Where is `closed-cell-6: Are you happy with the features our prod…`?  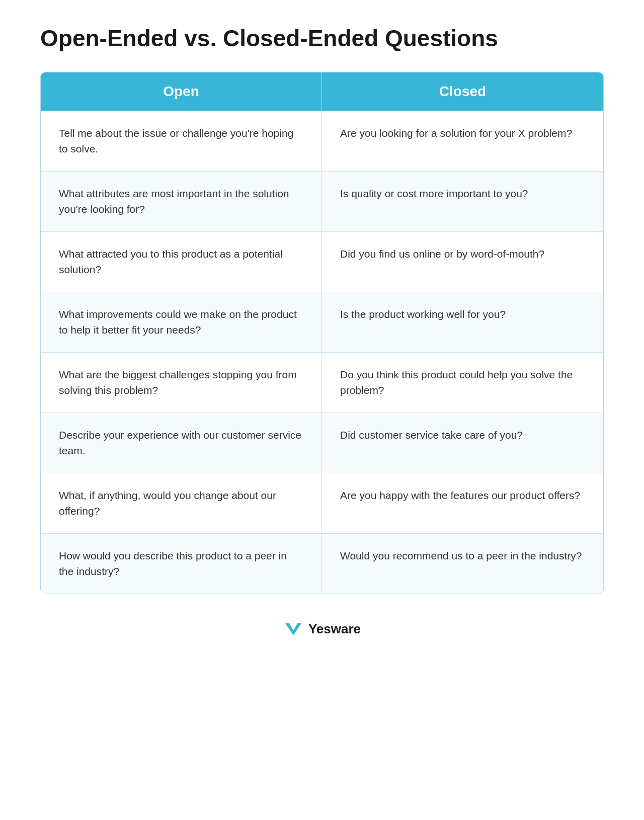 closed-cell-6: Are you happy with the features our prod… is located at coordinates (463, 503).